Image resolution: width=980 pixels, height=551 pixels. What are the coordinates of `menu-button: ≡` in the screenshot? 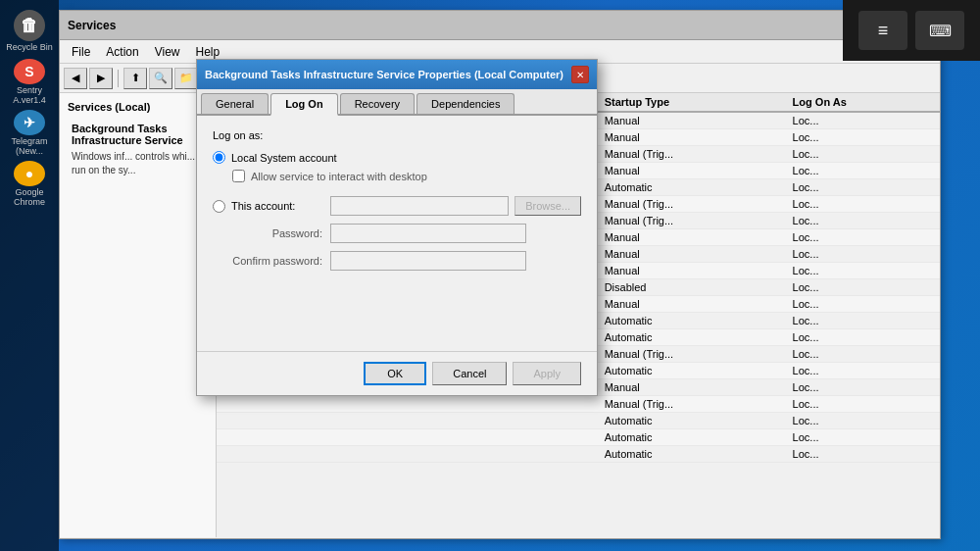 It's located at (883, 30).